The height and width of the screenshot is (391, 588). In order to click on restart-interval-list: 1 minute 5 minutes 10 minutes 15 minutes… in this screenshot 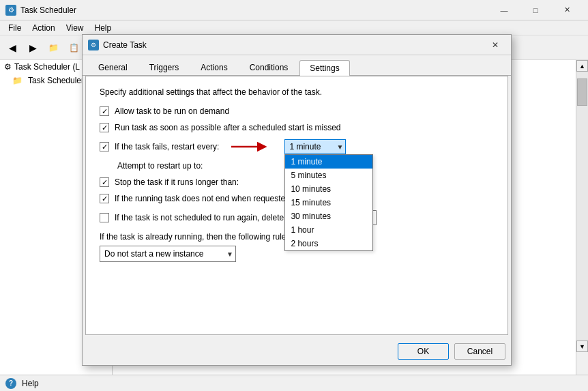, I will do `click(329, 203)`.